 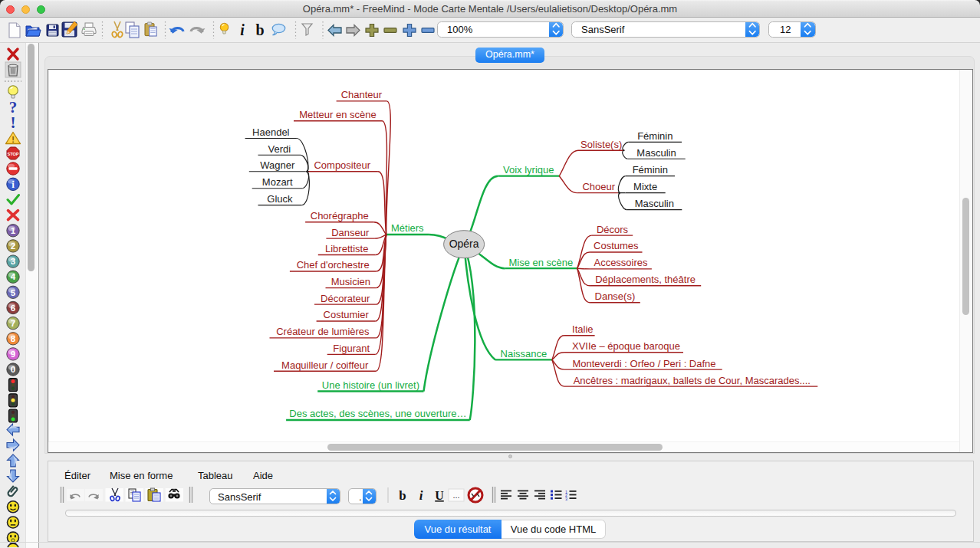 What do you see at coordinates (692, 380) in the screenshot?
I see `svg-text:Ancêtres : madrigaux, ballets: Ancêtres : madrigaux, ballets de Cour, M…` at bounding box center [692, 380].